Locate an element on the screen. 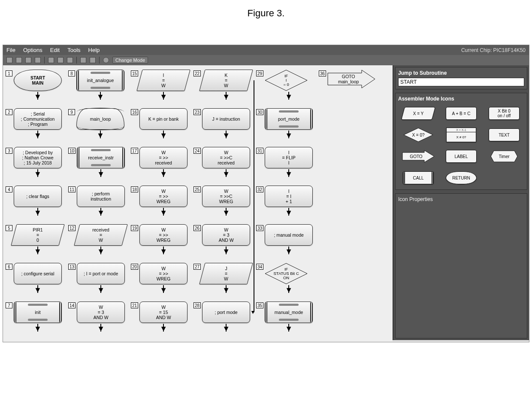 The width and height of the screenshot is (532, 393). flow-node-25: W = >>C WREG is located at coordinates (226, 196).